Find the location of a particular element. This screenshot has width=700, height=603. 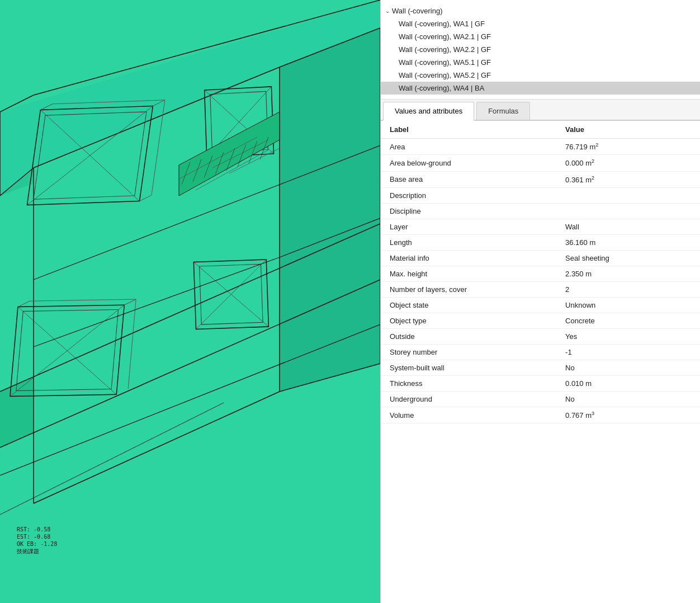

row-value: 36.160 m is located at coordinates (628, 242).